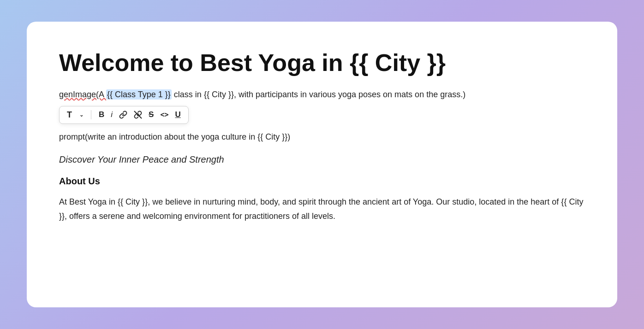  What do you see at coordinates (151, 115) in the screenshot?
I see `toolbar-strikethrough-button: S` at bounding box center [151, 115].